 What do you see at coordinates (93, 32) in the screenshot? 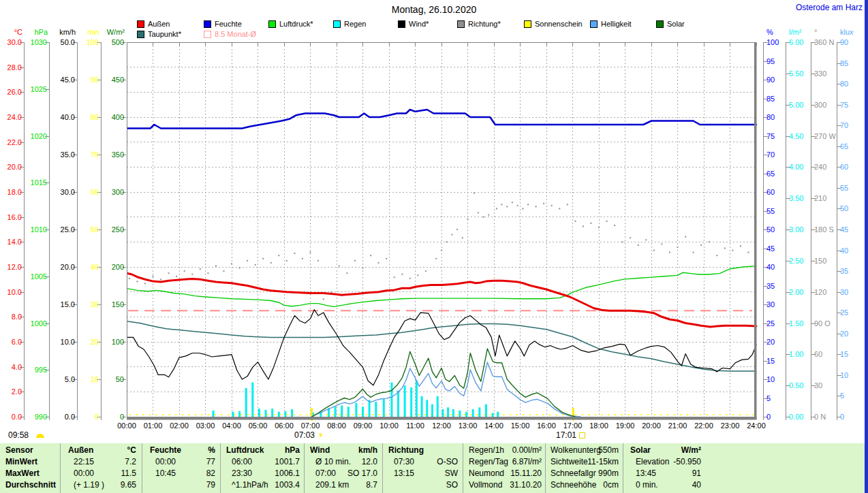
I see `axis-header-sunshine: min` at bounding box center [93, 32].